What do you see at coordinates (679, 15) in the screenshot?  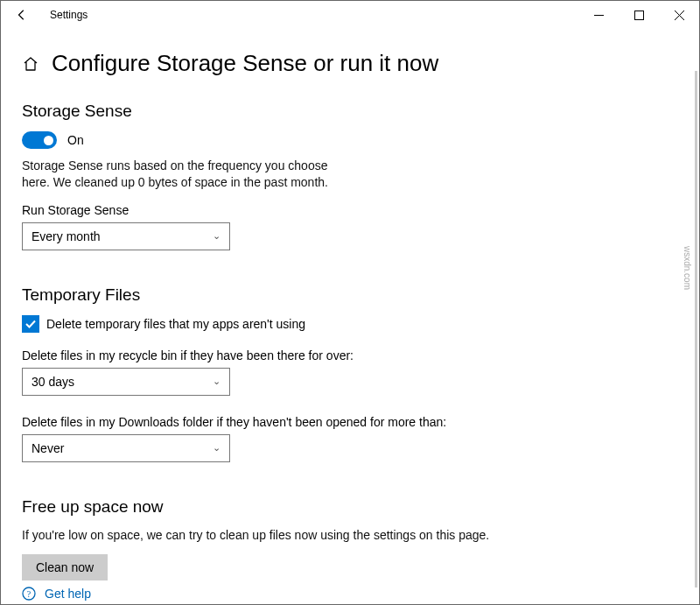 I see `close-button` at bounding box center [679, 15].